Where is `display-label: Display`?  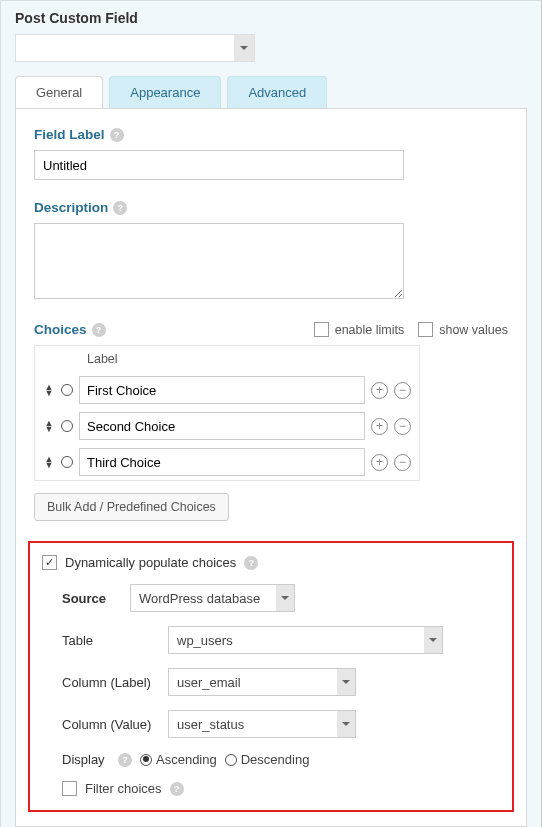 display-label: Display is located at coordinates (86, 760).